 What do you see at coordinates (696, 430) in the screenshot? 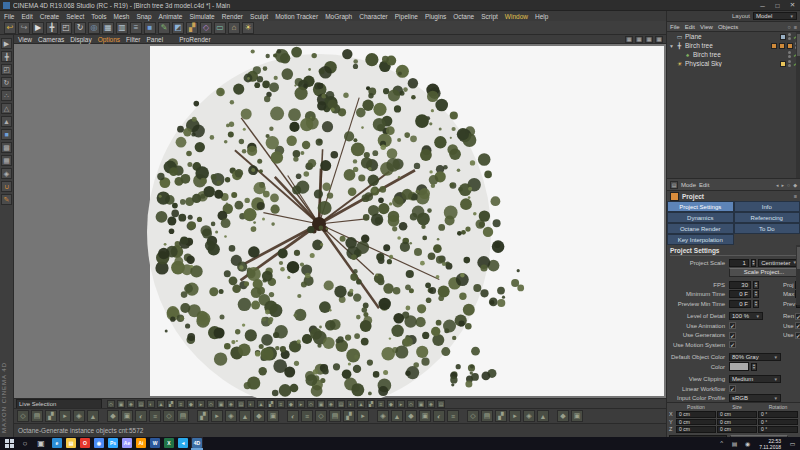
I see `coord-field-z-0: 0 cm` at bounding box center [696, 430].